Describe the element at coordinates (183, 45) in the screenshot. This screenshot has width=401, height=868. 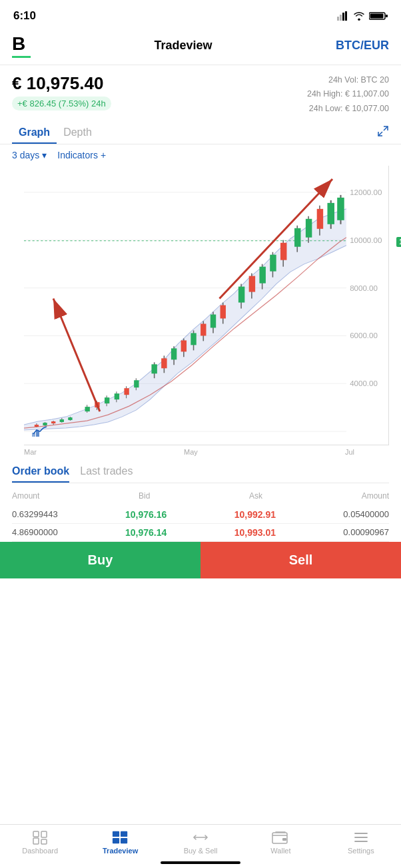
I see `header-title: Tradeview` at that location.